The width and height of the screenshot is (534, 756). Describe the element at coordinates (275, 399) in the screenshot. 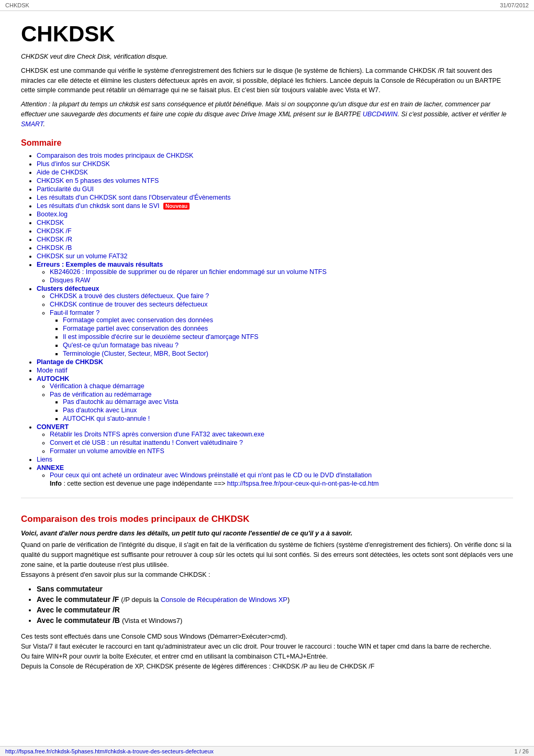

I see `toc-item-autochk: AUTOCHK Vérification à chaque démarrage …` at that location.